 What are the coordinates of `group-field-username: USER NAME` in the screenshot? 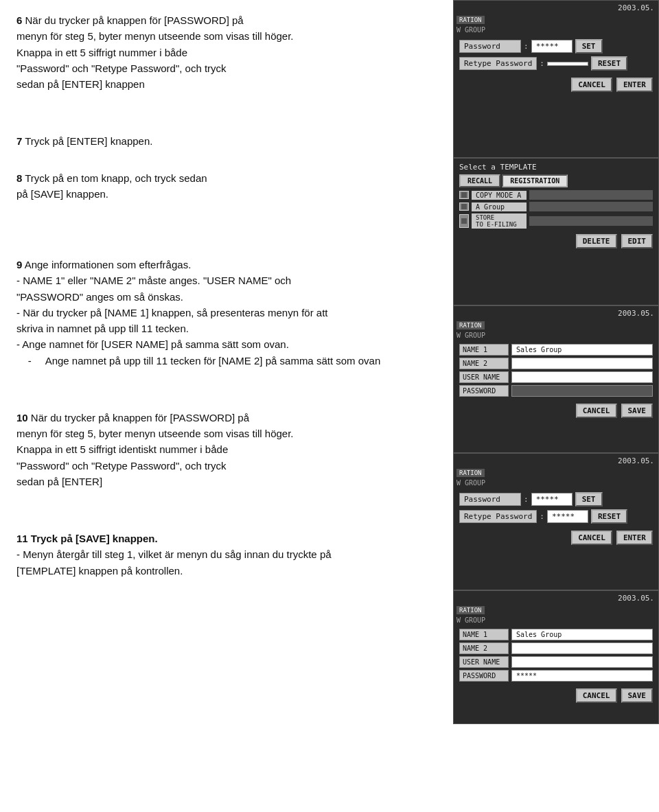 It's located at (556, 378).